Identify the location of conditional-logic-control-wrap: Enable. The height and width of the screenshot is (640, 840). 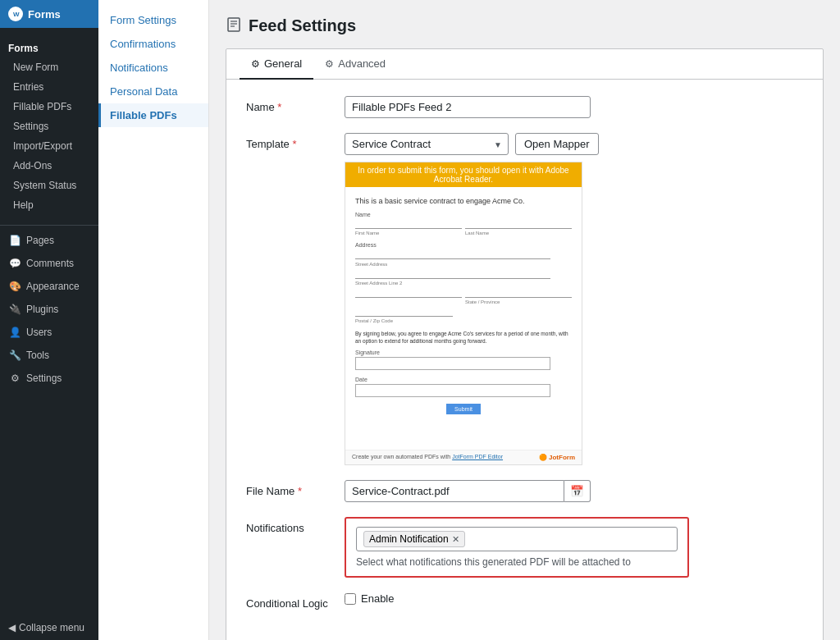
(574, 599).